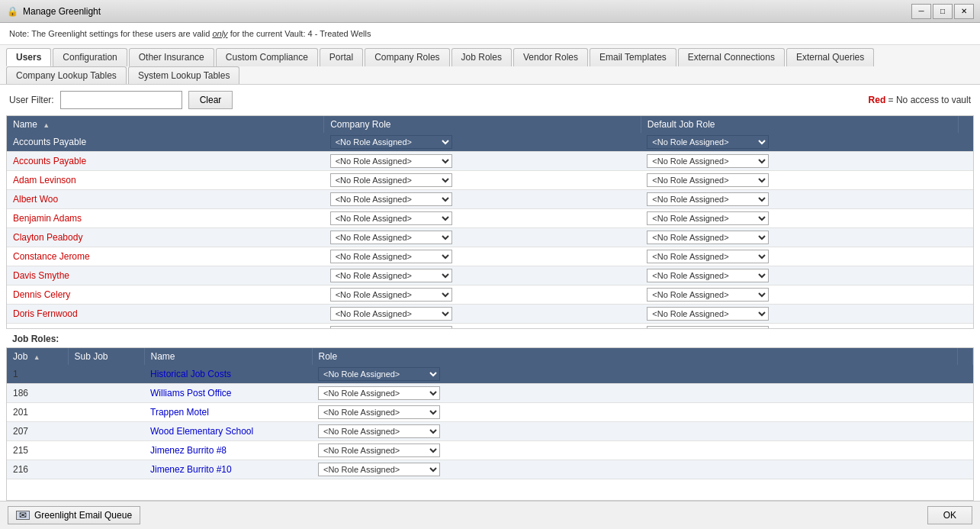  Describe the element at coordinates (490, 200) in the screenshot. I see `table-row: Albert Woo<No Role Assigned><No Role Ass…` at that location.